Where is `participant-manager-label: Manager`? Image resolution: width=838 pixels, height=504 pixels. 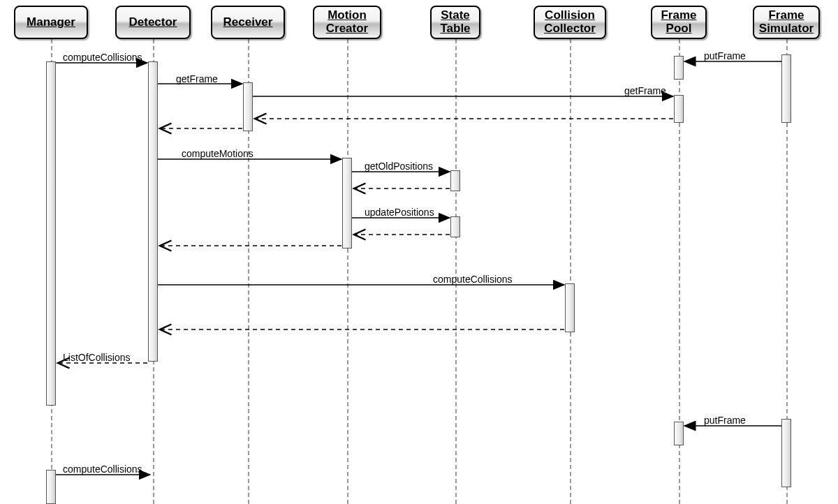
participant-manager-label: Manager is located at coordinates (51, 22).